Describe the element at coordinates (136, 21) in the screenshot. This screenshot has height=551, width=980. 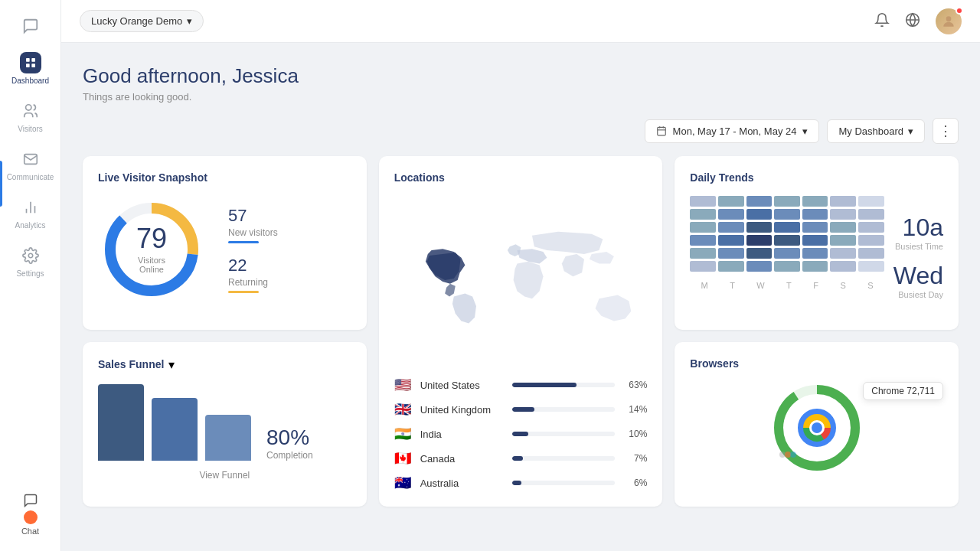
I see `site-selector-label: Lucky Orange Demo` at that location.